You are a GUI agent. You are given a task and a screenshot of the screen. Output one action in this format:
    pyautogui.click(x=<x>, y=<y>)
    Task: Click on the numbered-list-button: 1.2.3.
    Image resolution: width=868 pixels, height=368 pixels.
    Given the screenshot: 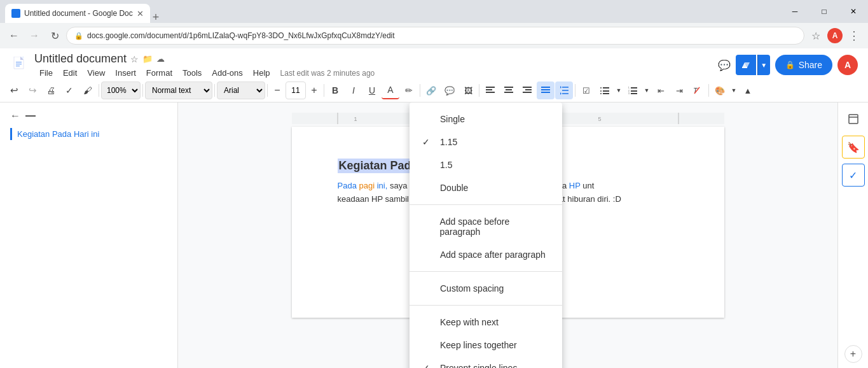 What is the action you would take?
    pyautogui.click(x=633, y=90)
    